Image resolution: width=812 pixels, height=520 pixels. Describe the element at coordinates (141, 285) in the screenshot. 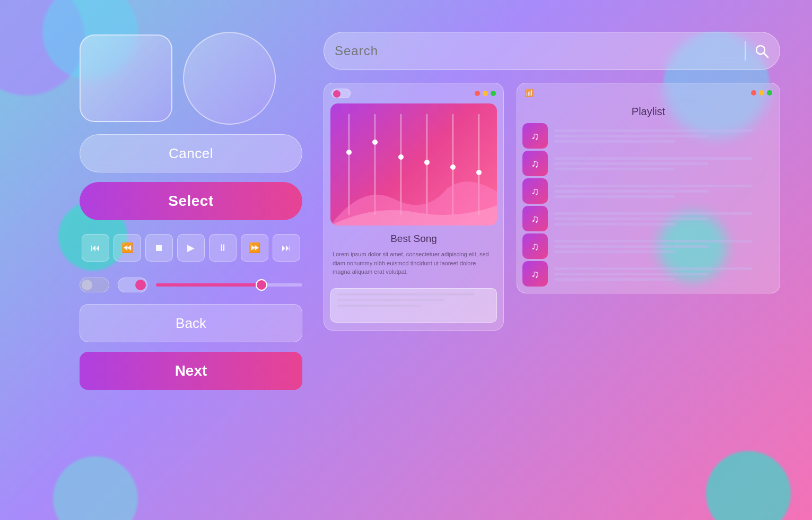

I see `toggle-on-knob` at that location.